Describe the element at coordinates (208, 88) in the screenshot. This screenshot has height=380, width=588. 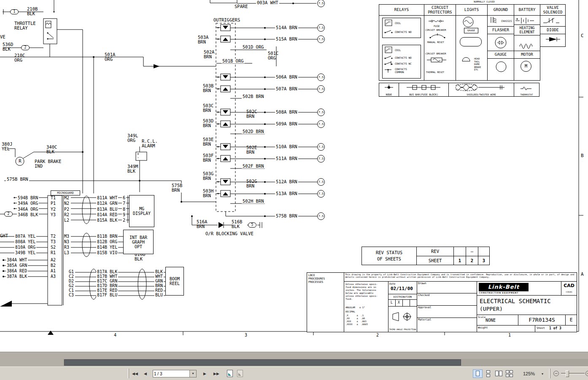
I see `wire-label: 503B BRN` at that location.